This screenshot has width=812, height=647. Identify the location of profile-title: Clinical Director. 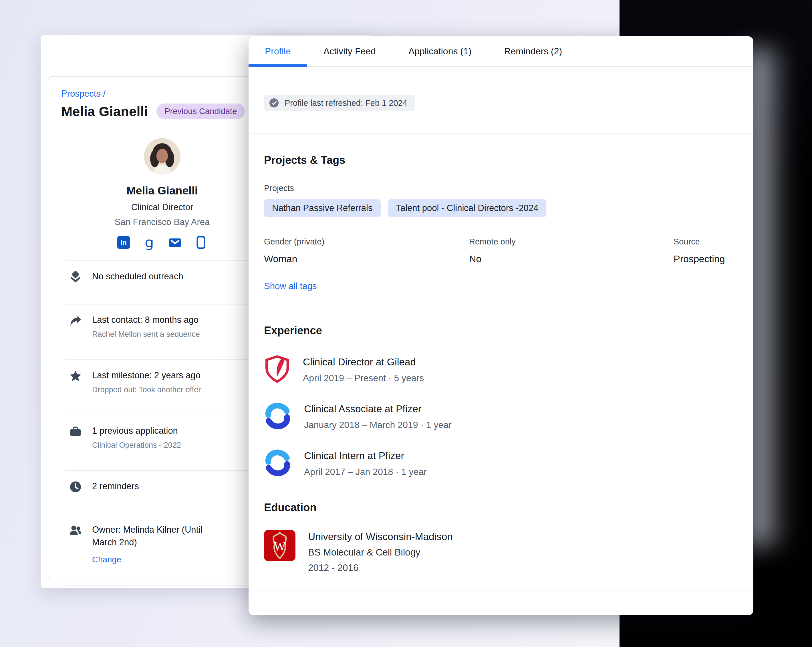
(162, 207).